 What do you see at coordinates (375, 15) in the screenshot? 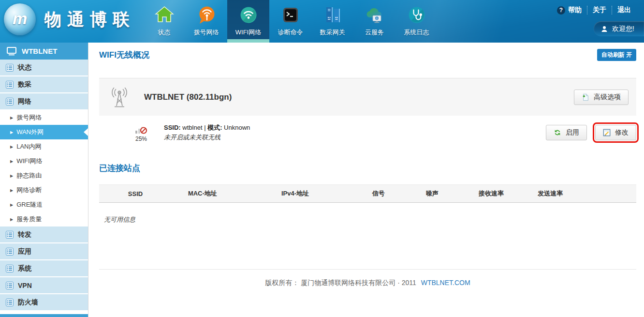
I see `cloud-monitor-icon` at bounding box center [375, 15].